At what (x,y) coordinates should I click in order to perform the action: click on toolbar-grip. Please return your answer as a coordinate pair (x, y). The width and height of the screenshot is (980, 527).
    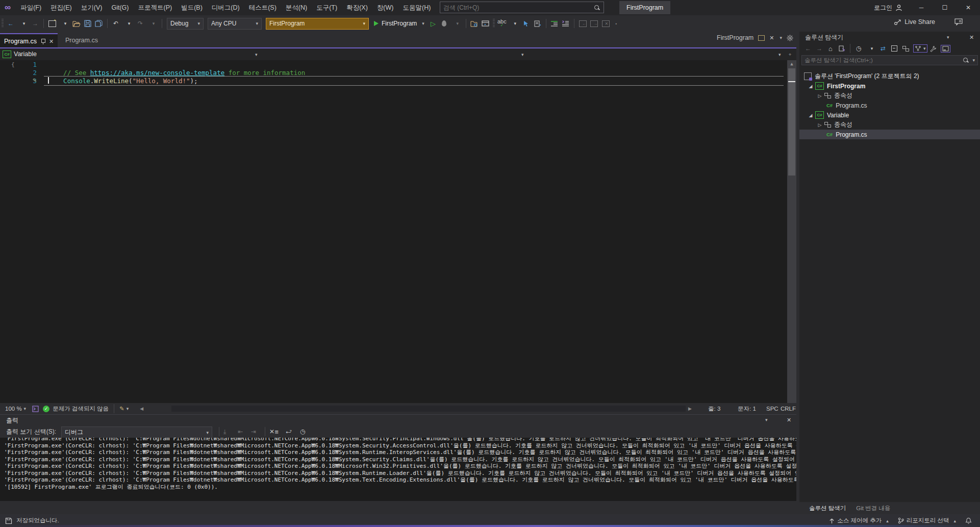
    Looking at the image, I should click on (494, 23).